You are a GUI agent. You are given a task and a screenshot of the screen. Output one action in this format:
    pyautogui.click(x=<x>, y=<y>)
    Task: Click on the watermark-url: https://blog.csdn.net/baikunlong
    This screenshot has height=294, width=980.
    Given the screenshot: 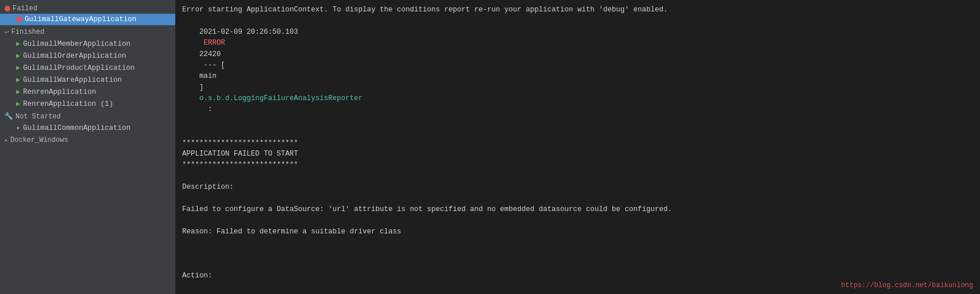 What is the action you would take?
    pyautogui.click(x=907, y=285)
    